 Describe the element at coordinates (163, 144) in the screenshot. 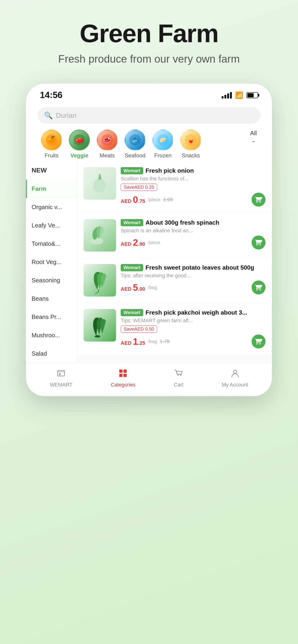

I see `category-item-frozen: 🥟 Frozen` at that location.